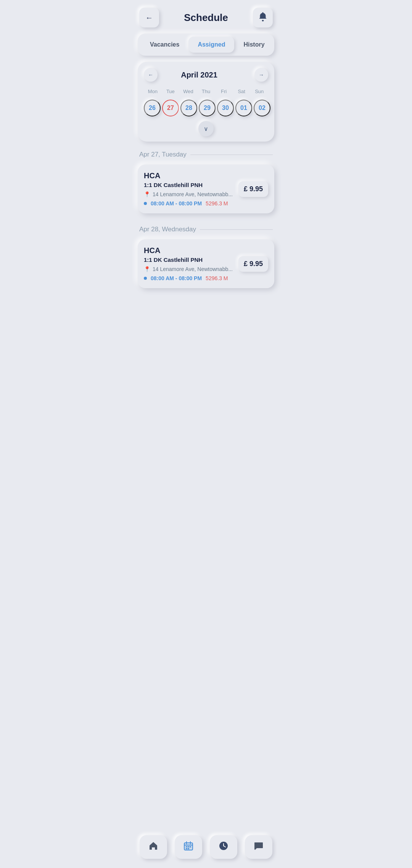 This screenshot has width=412, height=868. What do you see at coordinates (189, 185) in the screenshot?
I see `card-subtitle-1: 1:1 DK Castlehill PNH` at bounding box center [189, 185].